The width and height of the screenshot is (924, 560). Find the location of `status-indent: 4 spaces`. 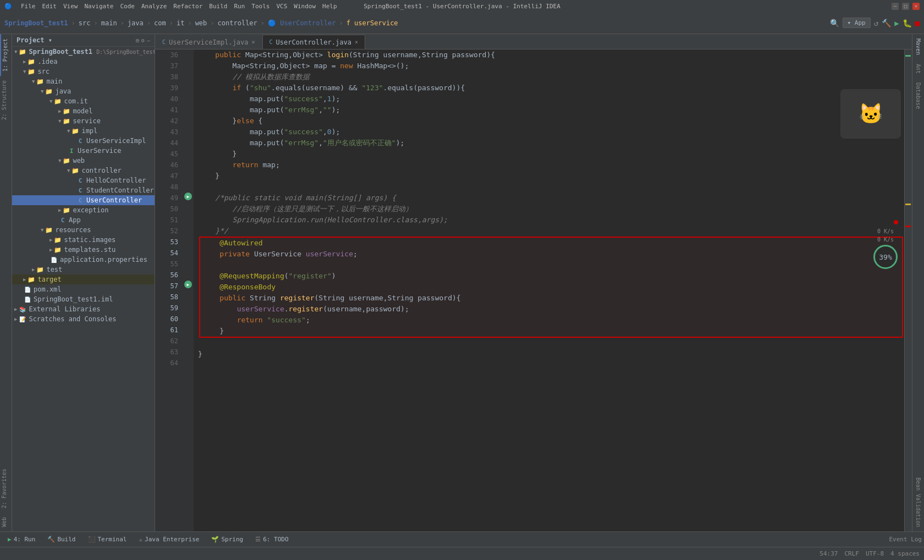

status-indent: 4 spaces is located at coordinates (905, 553).